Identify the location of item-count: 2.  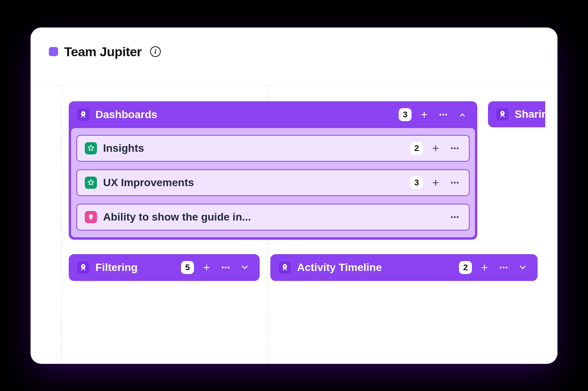
(417, 148).